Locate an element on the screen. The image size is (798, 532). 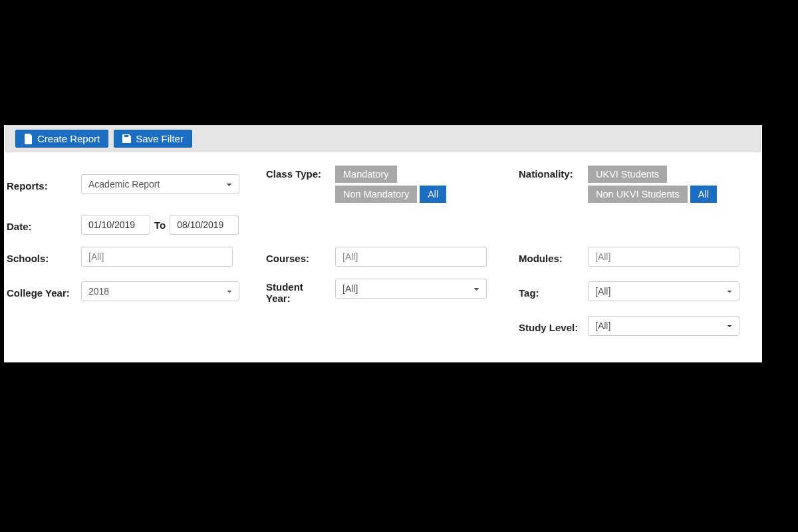
nationality-field: Nationality: UKVI Students Non UKVI Stud… is located at coordinates (645, 184).